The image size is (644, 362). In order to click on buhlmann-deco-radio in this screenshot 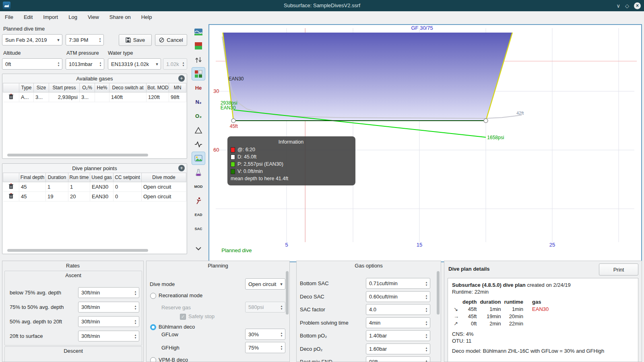, I will do `click(153, 327)`.